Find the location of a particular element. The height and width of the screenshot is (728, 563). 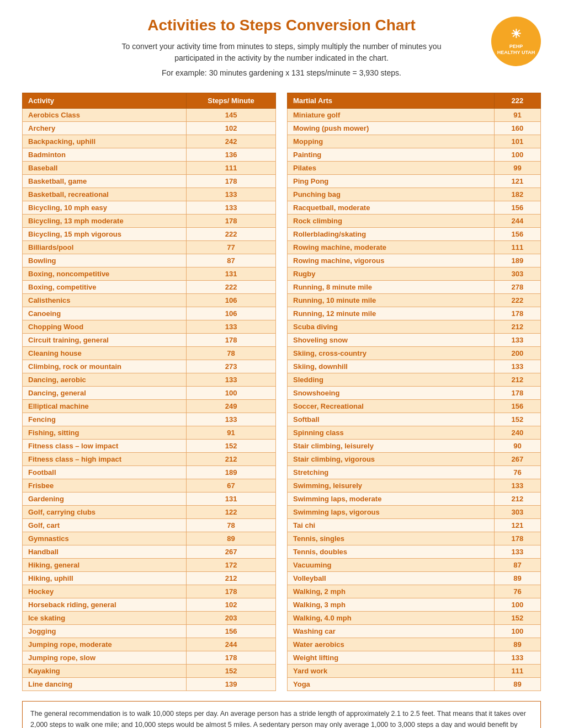

table-row: Fishing, sitting91 is located at coordinates (149, 433).